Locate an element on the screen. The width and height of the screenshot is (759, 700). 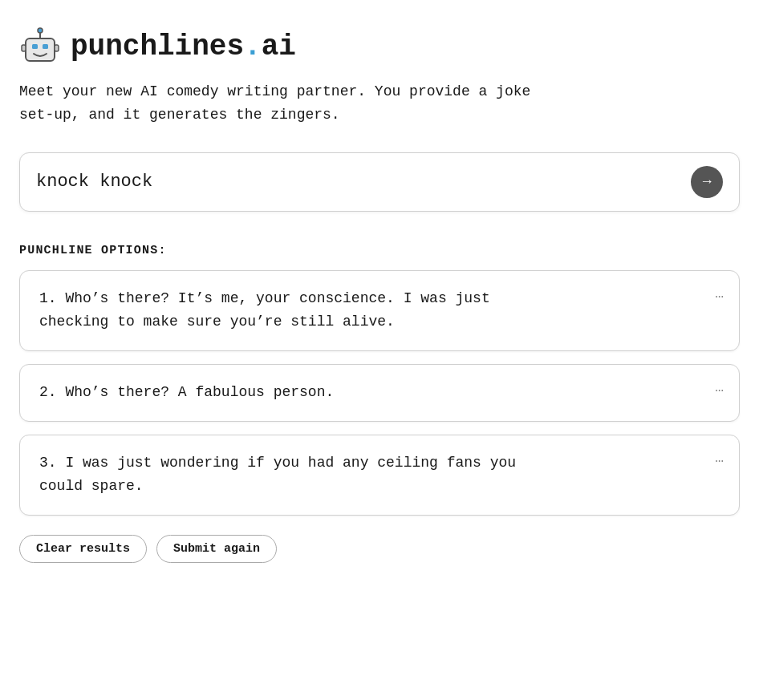
input-area: → is located at coordinates (380, 182).